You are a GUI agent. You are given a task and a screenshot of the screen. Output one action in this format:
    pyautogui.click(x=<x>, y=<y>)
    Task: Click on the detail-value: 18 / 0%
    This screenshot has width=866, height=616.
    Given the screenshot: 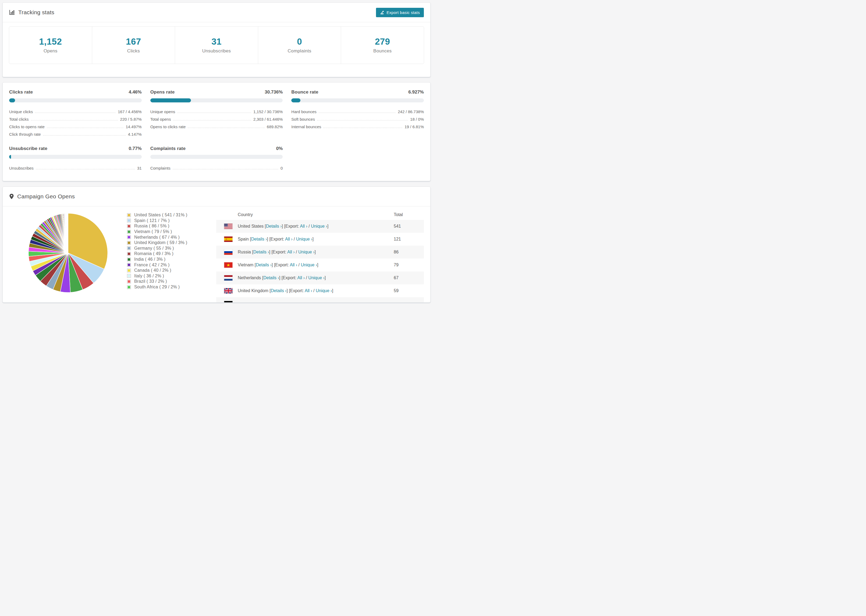 What is the action you would take?
    pyautogui.click(x=417, y=119)
    